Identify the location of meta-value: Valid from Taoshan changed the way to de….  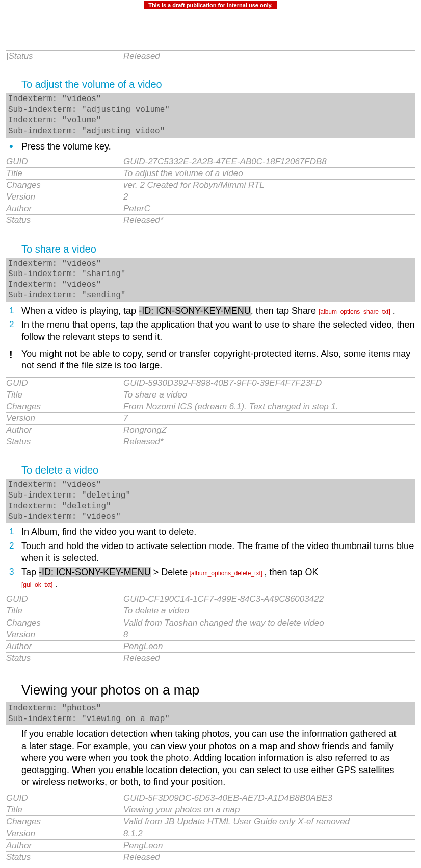
(269, 623).